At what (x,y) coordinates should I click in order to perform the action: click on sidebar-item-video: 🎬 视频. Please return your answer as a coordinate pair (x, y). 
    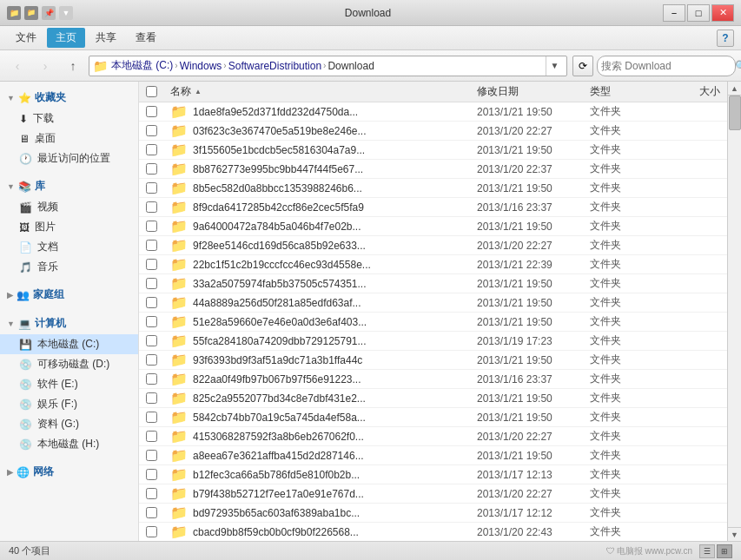
    Looking at the image, I should click on (69, 207).